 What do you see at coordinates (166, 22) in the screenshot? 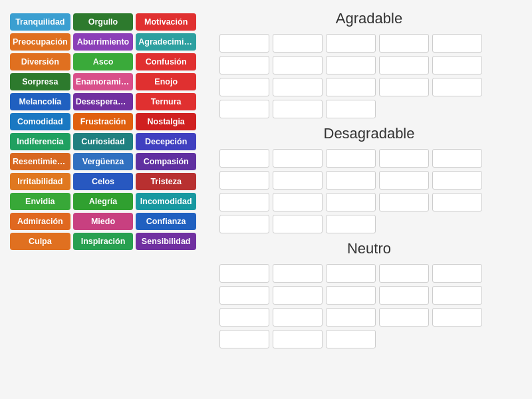
I see `emotion-tag: Motivación` at bounding box center [166, 22].